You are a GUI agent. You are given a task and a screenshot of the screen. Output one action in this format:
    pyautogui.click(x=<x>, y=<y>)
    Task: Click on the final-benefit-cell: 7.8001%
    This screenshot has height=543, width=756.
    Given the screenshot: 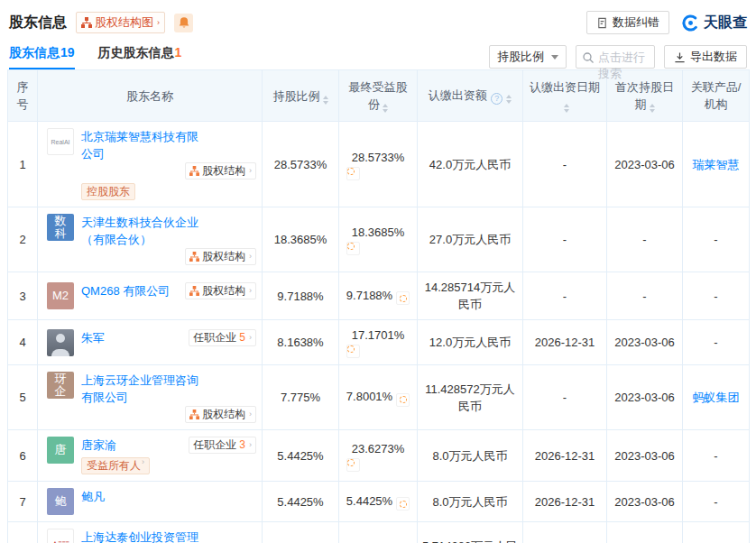 What is the action you would take?
    pyautogui.click(x=379, y=398)
    